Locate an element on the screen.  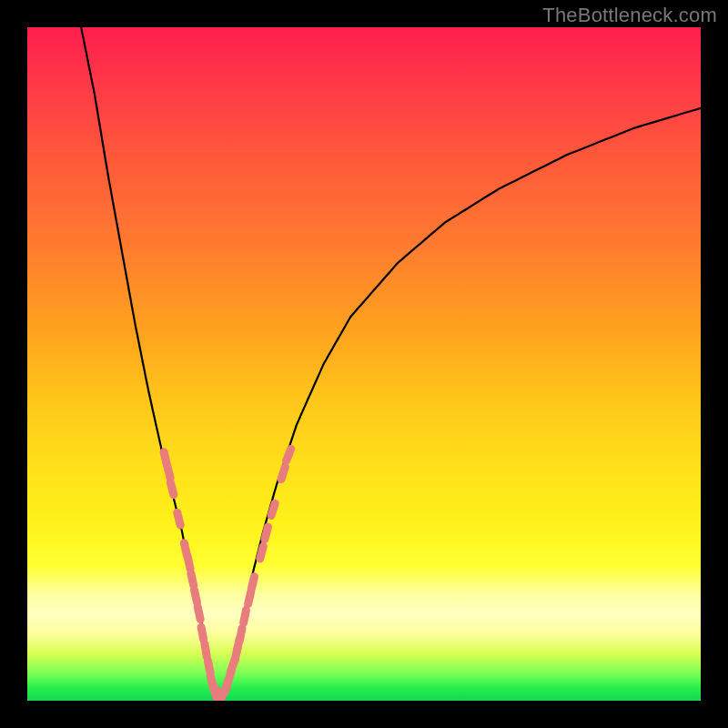
watermark-text: TheBottleneck.com is located at coordinates (630, 15).